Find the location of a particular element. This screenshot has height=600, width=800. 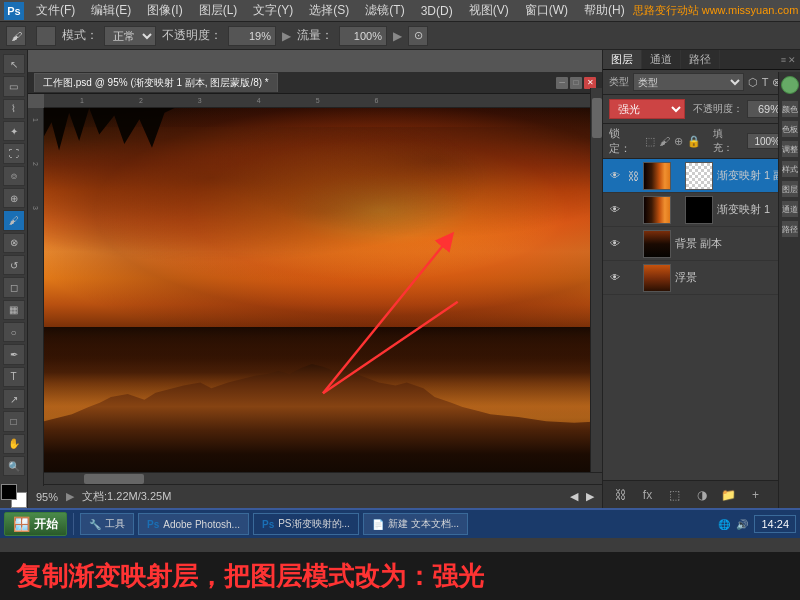

text-tool: T is located at coordinates (14, 377).